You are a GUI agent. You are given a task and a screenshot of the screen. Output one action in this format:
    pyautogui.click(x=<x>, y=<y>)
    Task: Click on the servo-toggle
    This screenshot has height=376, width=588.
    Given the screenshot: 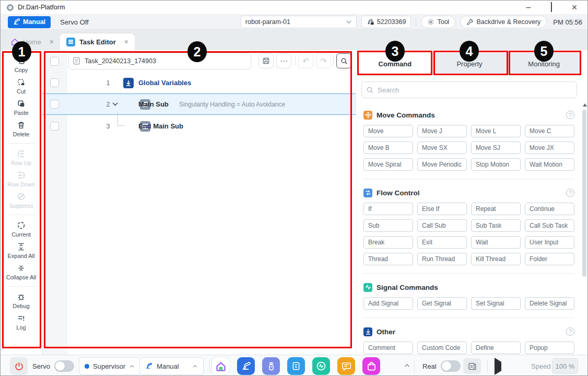 What is the action you would take?
    pyautogui.click(x=64, y=366)
    